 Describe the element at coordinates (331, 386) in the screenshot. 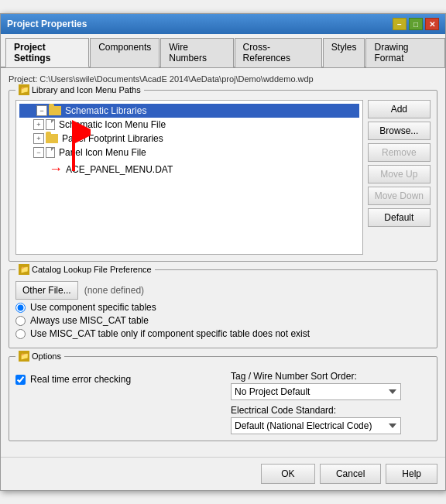

I see `tag-wire-section: Tag / Wire Number Sort Order: No Project…` at that location.